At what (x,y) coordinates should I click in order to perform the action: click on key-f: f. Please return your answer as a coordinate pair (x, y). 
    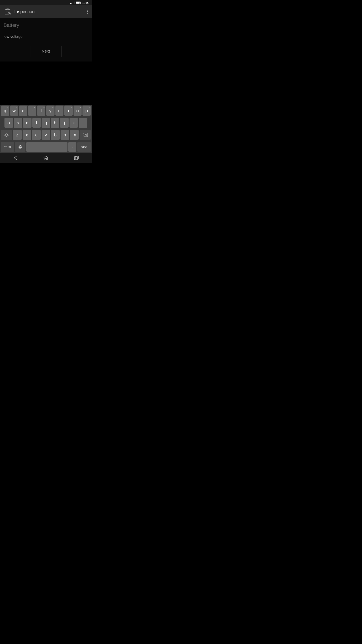
    Looking at the image, I should click on (37, 123).